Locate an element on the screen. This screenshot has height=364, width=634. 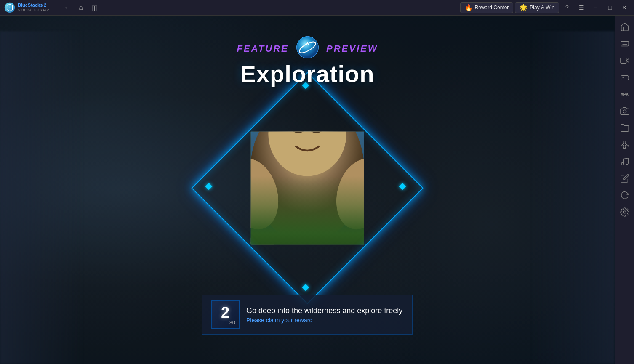
titlebar: BlueStacks 2 5.10.150.1016 P64 ← ⌂ ◫ 🔥 R… is located at coordinates (317, 8).